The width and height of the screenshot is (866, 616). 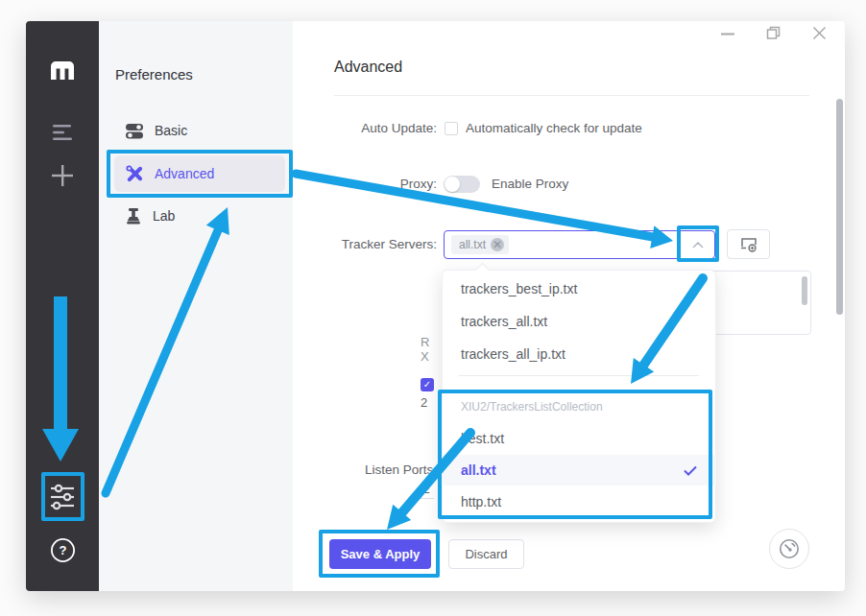 I want to click on sidebar-item-lab: Lab, so click(x=200, y=216).